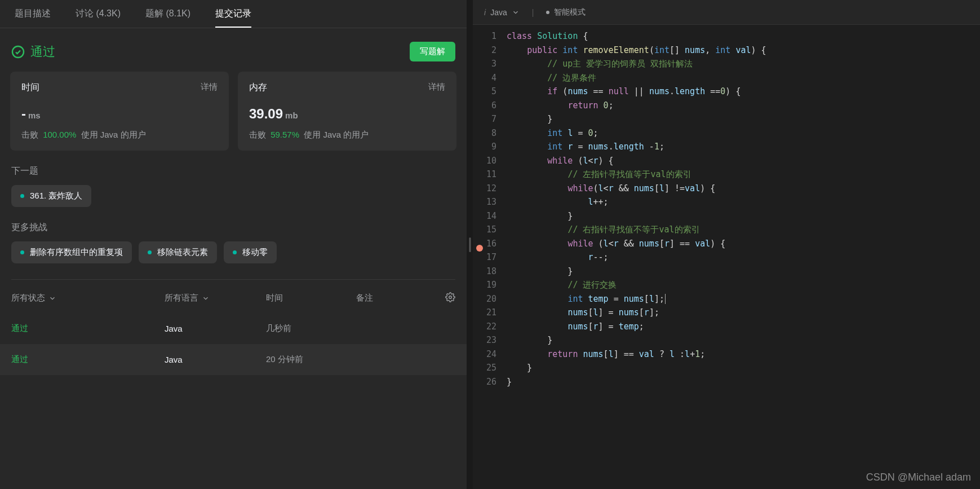 The width and height of the screenshot is (980, 489). What do you see at coordinates (450, 297) in the screenshot?
I see `gear-icon` at bounding box center [450, 297].